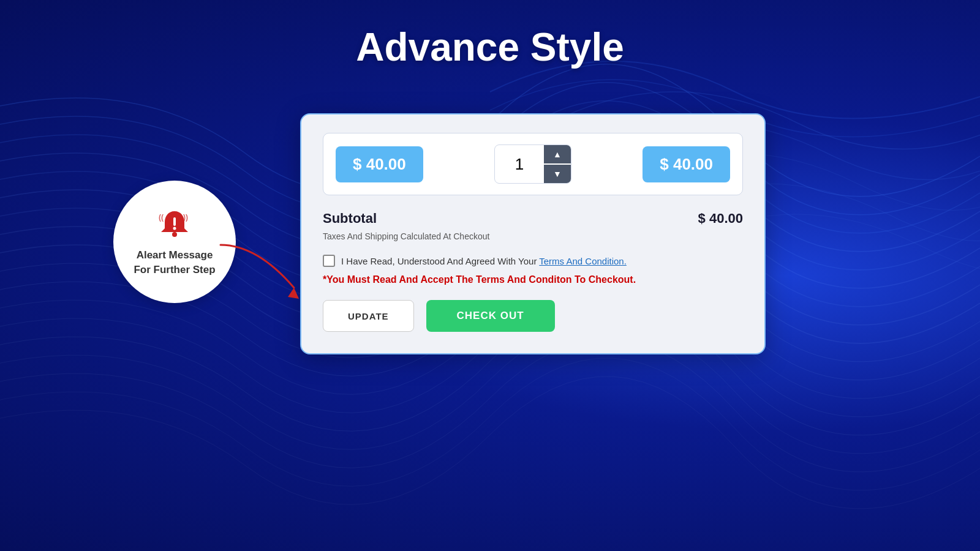 The image size is (980, 551). Describe the element at coordinates (174, 263) in the screenshot. I see `alert-bubble-text: Aleart Message For Further Step` at that location.